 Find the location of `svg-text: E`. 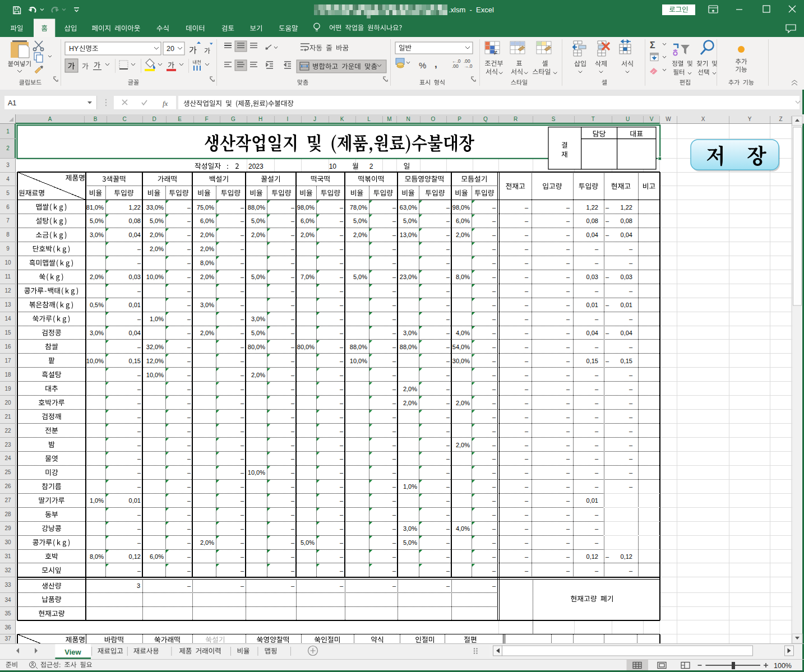

svg-text: E is located at coordinates (179, 119).